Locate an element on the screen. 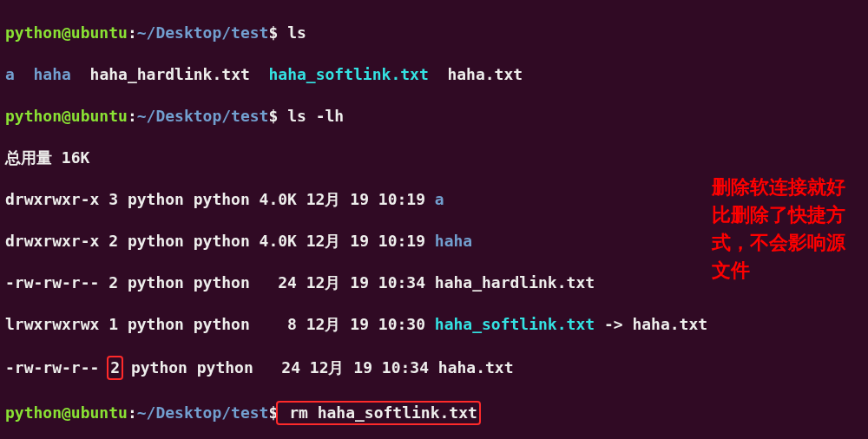 This screenshot has height=439, width=868. line-total1: 总用量 16K is located at coordinates (434, 158).